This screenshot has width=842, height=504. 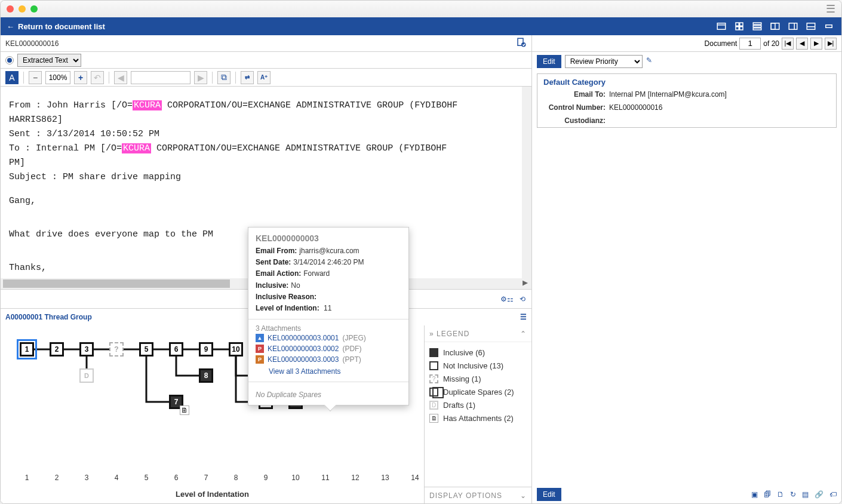 I want to click on footer-icon-5: ▤, so click(x=805, y=494).